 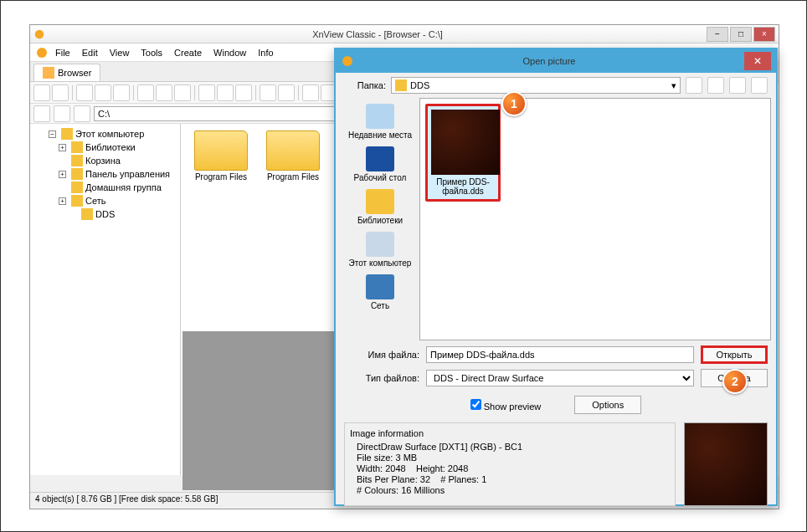 What do you see at coordinates (110, 134) in the screenshot?
I see `tree-label: Этот компьютер` at bounding box center [110, 134].